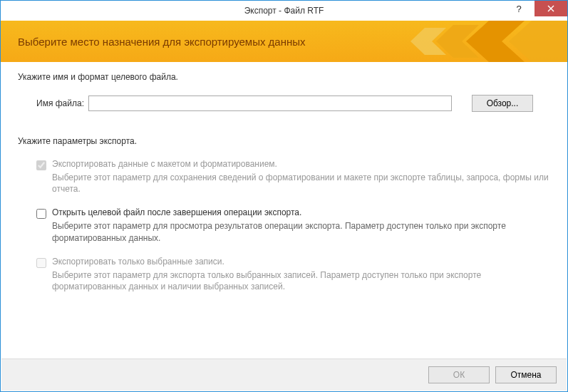 This screenshot has height=392, width=568. Describe the element at coordinates (162, 41) in the screenshot. I see `banner-heading: Выберите место назначения для экспортиру…` at that location.